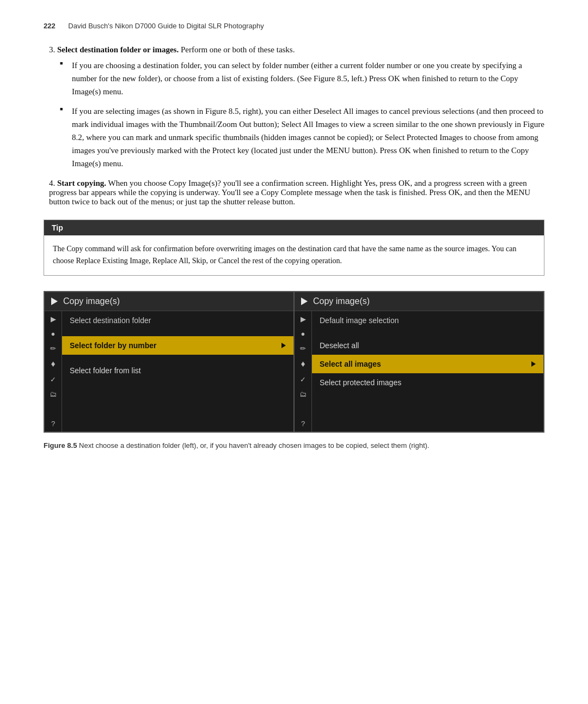  Describe the element at coordinates (304, 301) in the screenshot. I see `right-play-icon` at that location.